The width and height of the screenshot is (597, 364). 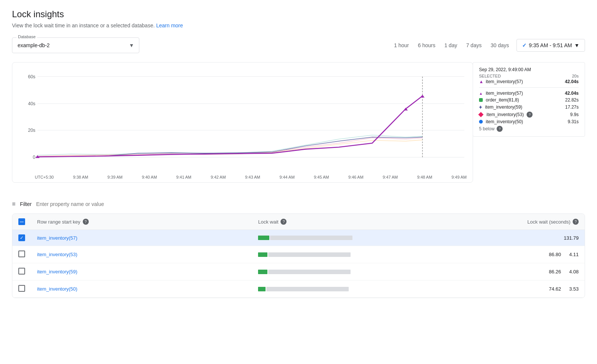 What do you see at coordinates (572, 100) in the screenshot?
I see `legend-value-2: 22.82s` at bounding box center [572, 100].